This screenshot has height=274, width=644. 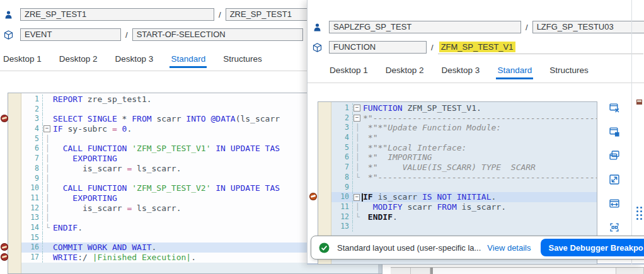 What do you see at coordinates (132, 60) in the screenshot?
I see `left-tab-bar: Desktop 1Desktop 2Desktop 3StandardStruc…` at bounding box center [132, 60].